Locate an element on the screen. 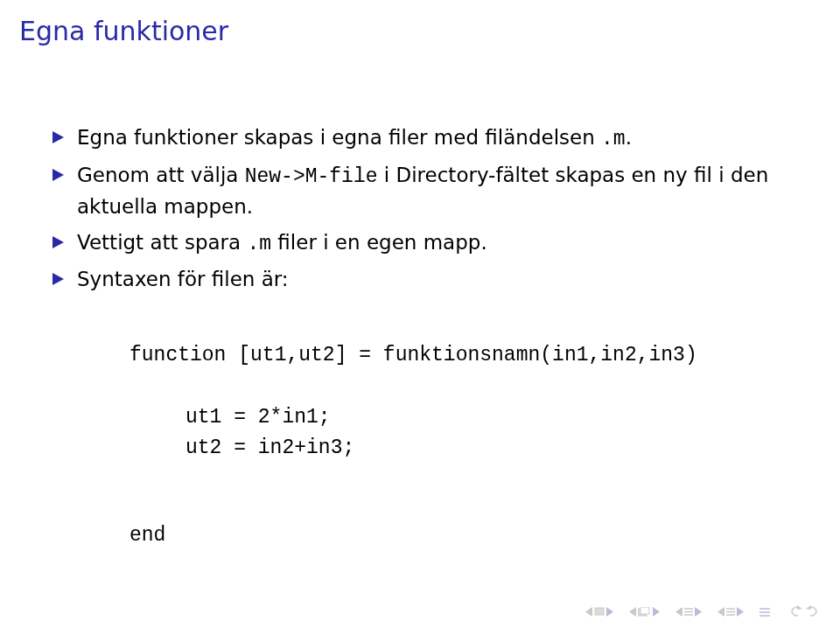 This screenshot has height=628, width=840. nav-forward-icon is located at coordinates (814, 611).